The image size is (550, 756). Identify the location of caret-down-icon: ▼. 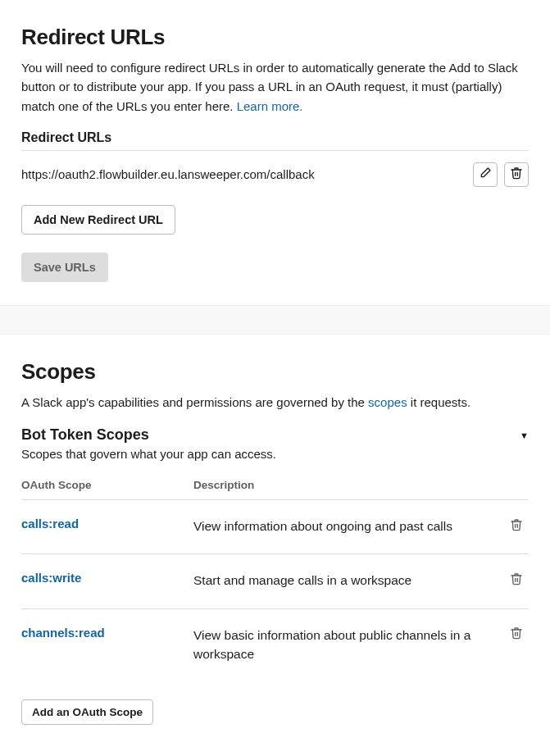
(525, 435).